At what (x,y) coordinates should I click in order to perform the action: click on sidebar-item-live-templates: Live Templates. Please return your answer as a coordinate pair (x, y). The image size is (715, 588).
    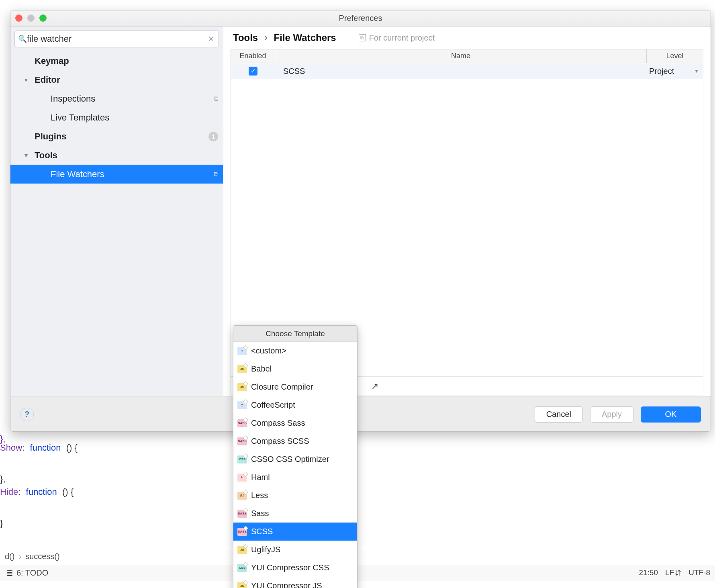
    Looking at the image, I should click on (116, 117).